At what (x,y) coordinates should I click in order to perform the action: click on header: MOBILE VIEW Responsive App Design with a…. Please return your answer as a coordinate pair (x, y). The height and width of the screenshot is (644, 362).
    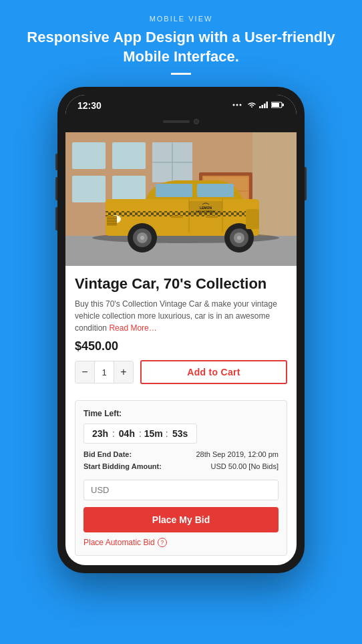
    Looking at the image, I should click on (181, 43).